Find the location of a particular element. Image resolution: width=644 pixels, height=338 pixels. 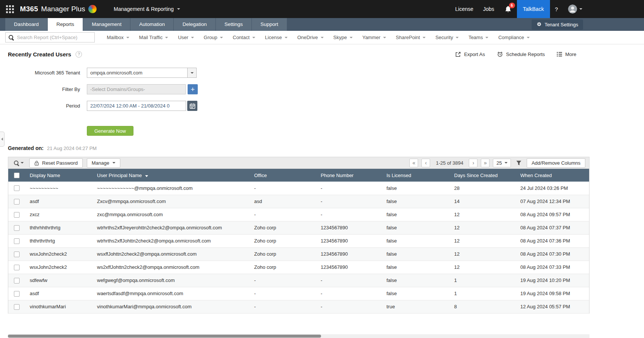

tab-support: Support is located at coordinates (269, 24).